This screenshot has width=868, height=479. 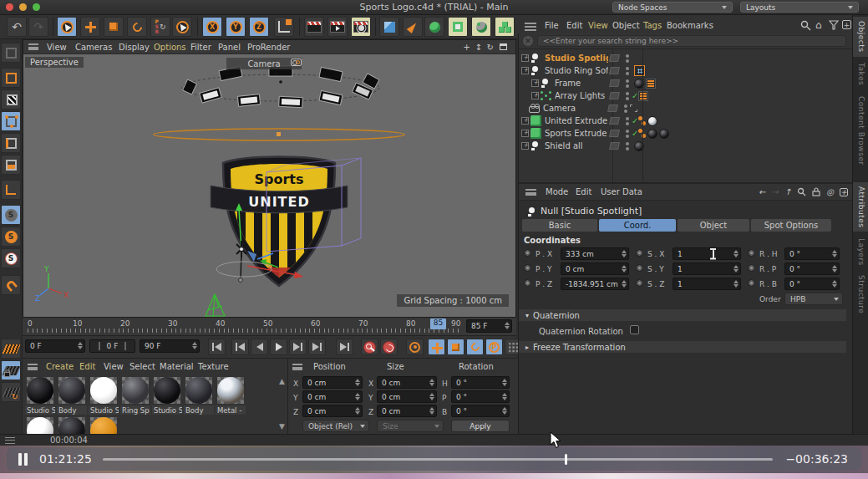 I want to click on goto-end-button, so click(x=344, y=347).